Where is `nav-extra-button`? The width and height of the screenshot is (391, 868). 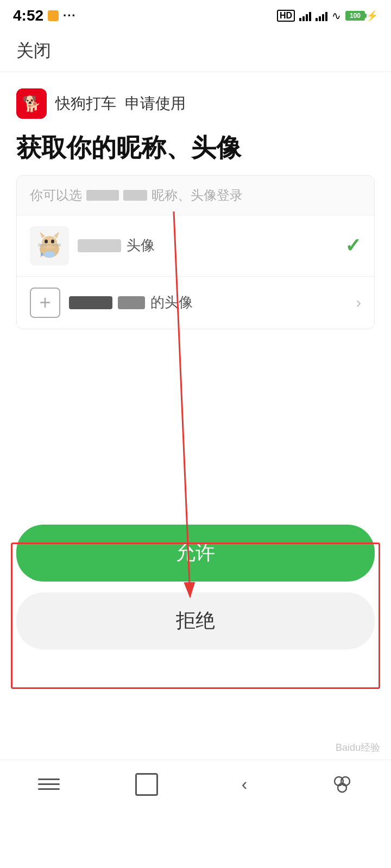
nav-extra-button is located at coordinates (342, 784).